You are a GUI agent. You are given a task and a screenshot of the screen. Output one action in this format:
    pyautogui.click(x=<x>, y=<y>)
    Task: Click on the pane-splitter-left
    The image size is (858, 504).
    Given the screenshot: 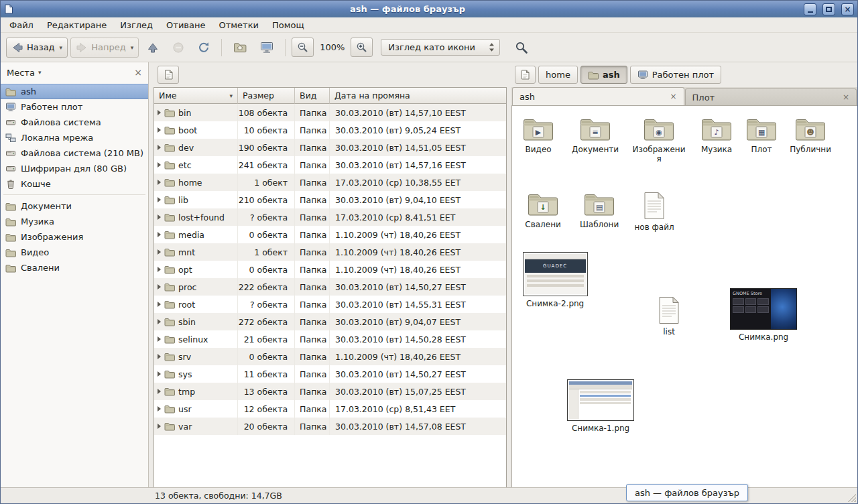 What is the action you would take?
    pyautogui.click(x=151, y=275)
    